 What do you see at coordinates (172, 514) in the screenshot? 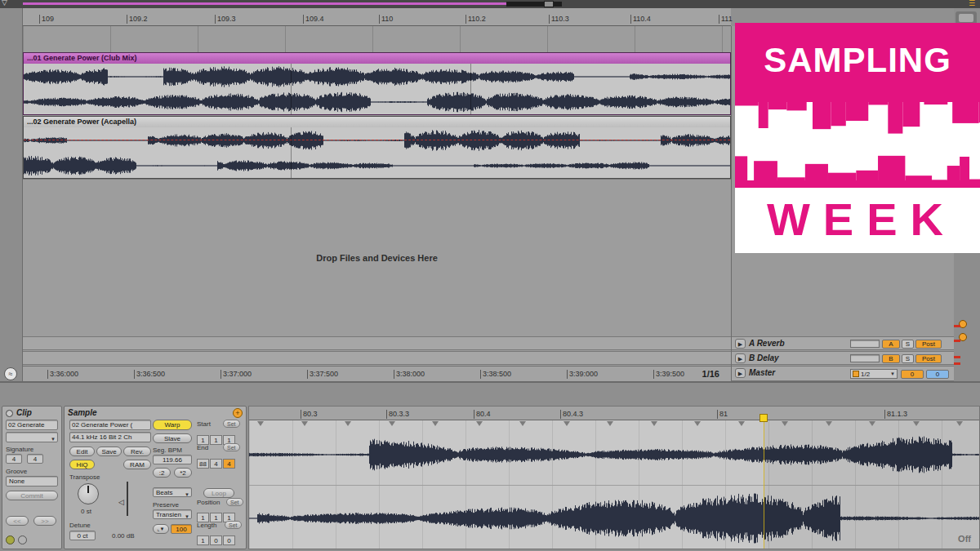
I see `transient-select: Transien ▼` at bounding box center [172, 514].